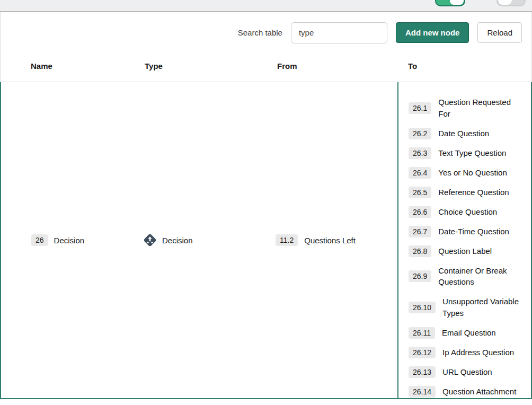 This screenshot has width=532, height=405. What do you see at coordinates (461, 353) in the screenshot?
I see `to-node-item: 26.12 Ip Address Question` at bounding box center [461, 353].